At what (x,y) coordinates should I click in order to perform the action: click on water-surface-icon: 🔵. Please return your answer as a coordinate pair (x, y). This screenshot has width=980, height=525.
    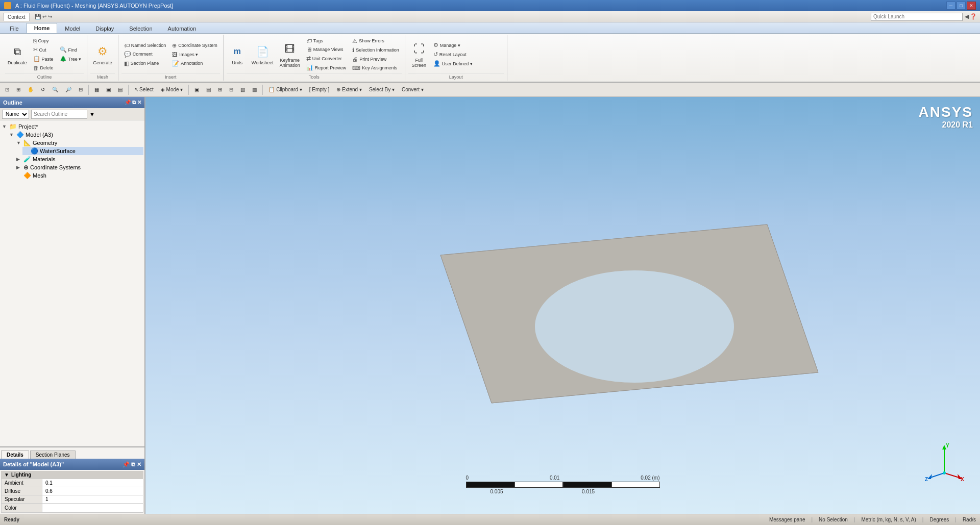
    Looking at the image, I should click on (35, 151).